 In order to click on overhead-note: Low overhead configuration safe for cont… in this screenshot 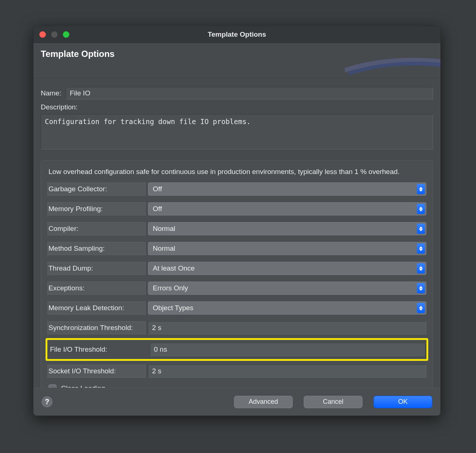, I will do `click(237, 172)`.